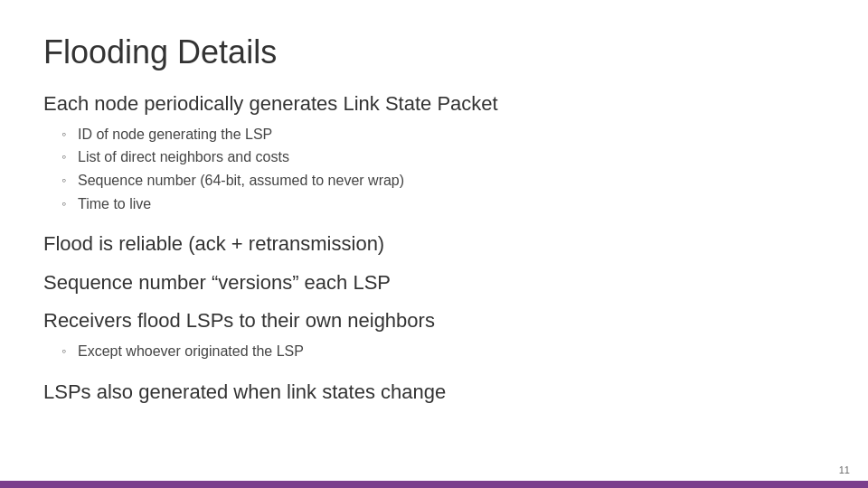 Image resolution: width=868 pixels, height=488 pixels. I want to click on bottom-bar, so click(434, 484).